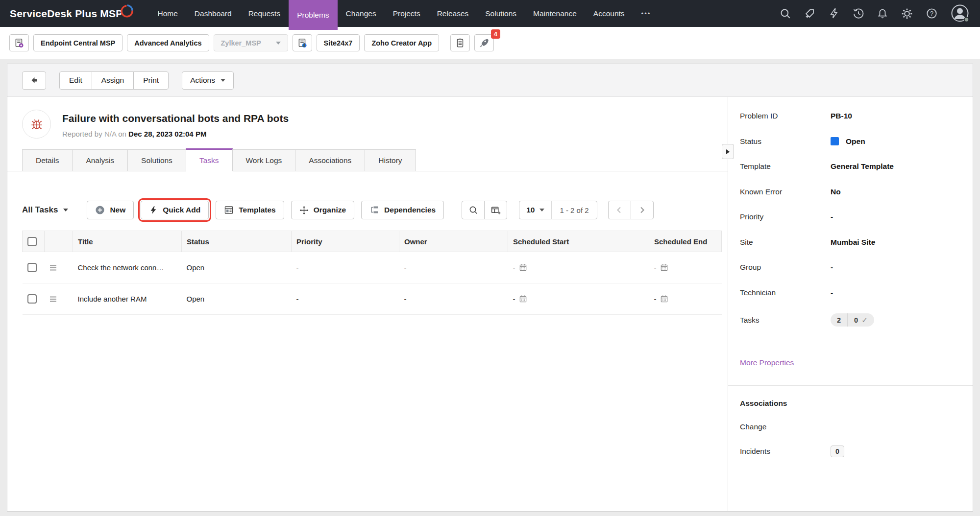  What do you see at coordinates (837, 451) in the screenshot?
I see `incidents-count-badge: 0` at bounding box center [837, 451].